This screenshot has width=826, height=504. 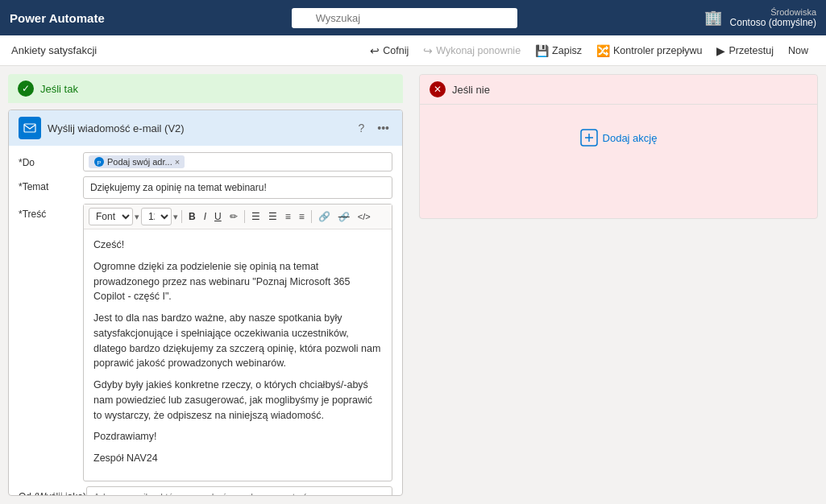 What do you see at coordinates (793, 12) in the screenshot?
I see `environment-label: Środowiska` at bounding box center [793, 12].